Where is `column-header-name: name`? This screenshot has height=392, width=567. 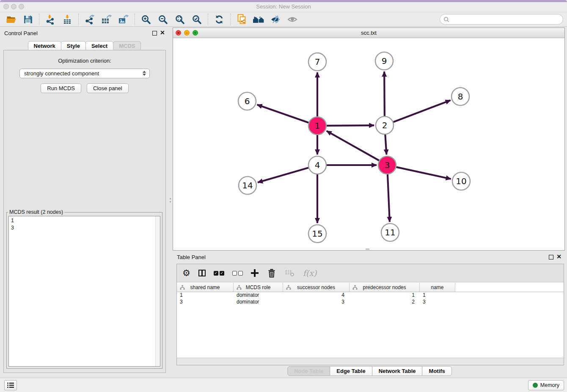 column-header-name: name is located at coordinates (438, 287).